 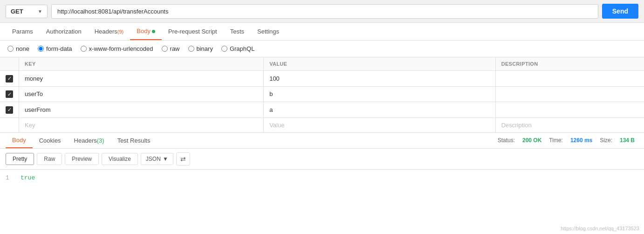 What do you see at coordinates (183, 159) in the screenshot?
I see `wrap-icon: ⇄` at bounding box center [183, 159].